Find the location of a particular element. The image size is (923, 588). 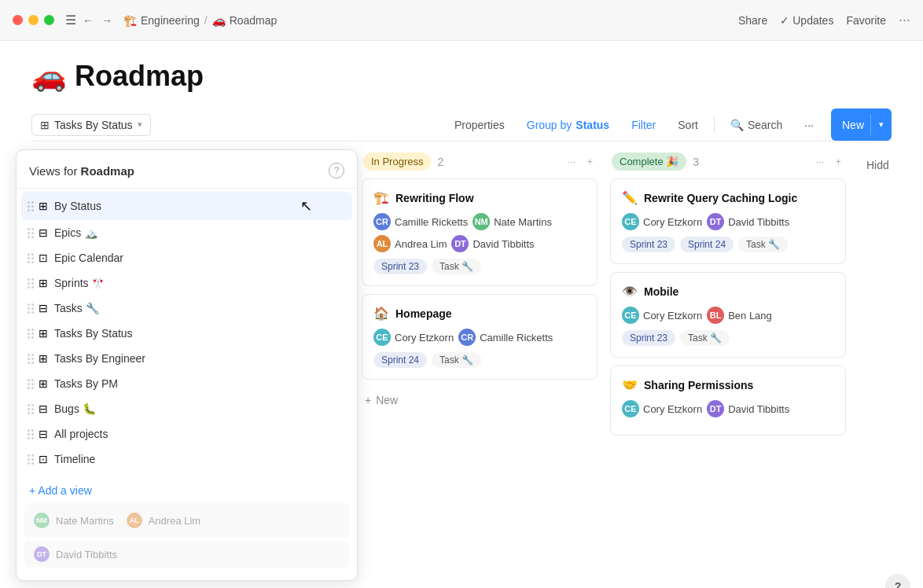

favorite-button: Favorite is located at coordinates (866, 20).